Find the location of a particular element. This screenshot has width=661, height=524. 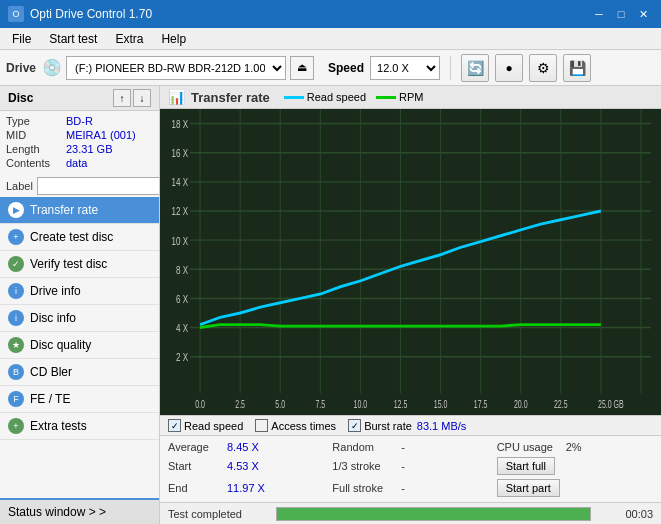

progress-bar-fill is located at coordinates (434, 514).